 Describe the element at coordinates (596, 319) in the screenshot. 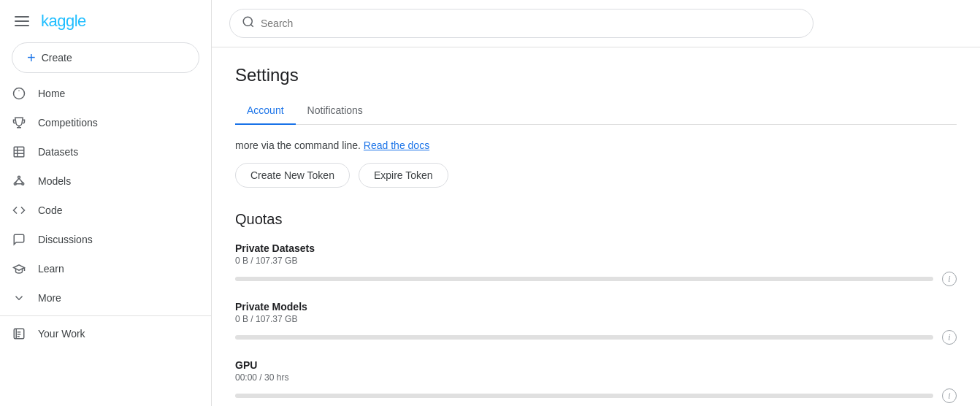

I see `quota-value-private-models: 0 B / 107.37 GB` at that location.